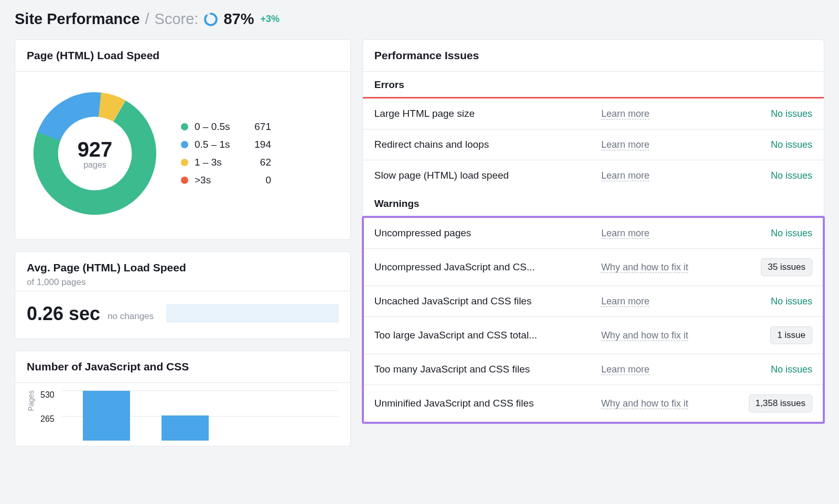 This screenshot has height=504, width=839. Describe the element at coordinates (261, 180) in the screenshot. I see `legend-value: 0` at that location.